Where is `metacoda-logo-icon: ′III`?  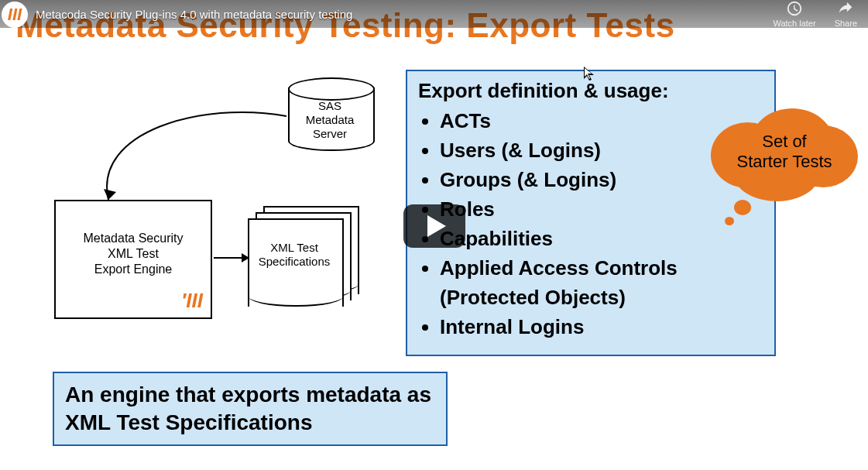
metacoda-logo-icon: ′III is located at coordinates (192, 300).